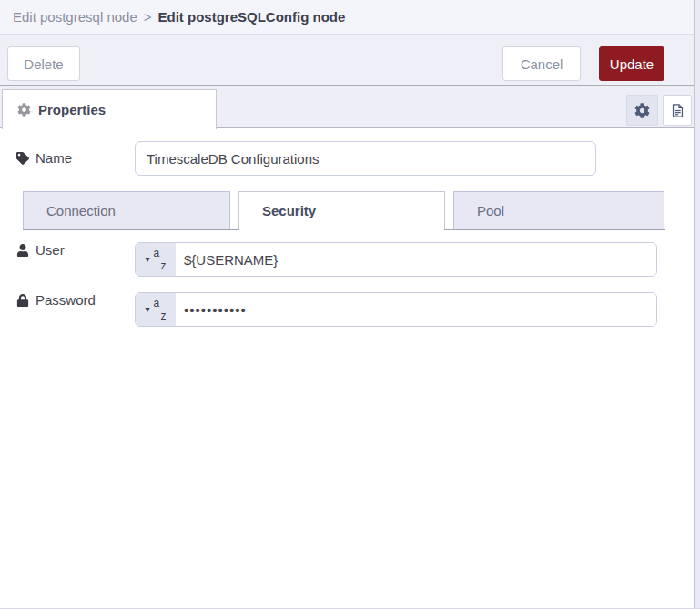 Image resolution: width=700 pixels, height=609 pixels. What do you see at coordinates (156, 259) in the screenshot?
I see `user-type-select-button: ▾ a z` at bounding box center [156, 259].